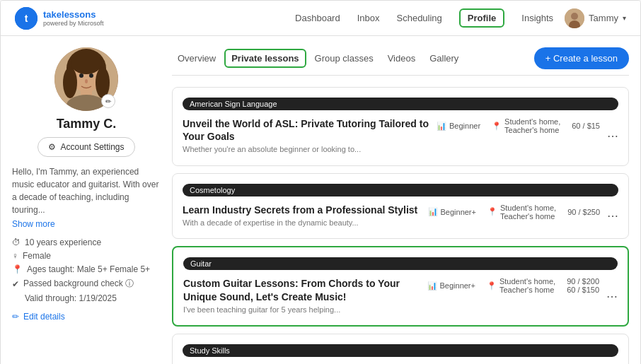  I want to click on profile-name: Tammy C., so click(86, 124).